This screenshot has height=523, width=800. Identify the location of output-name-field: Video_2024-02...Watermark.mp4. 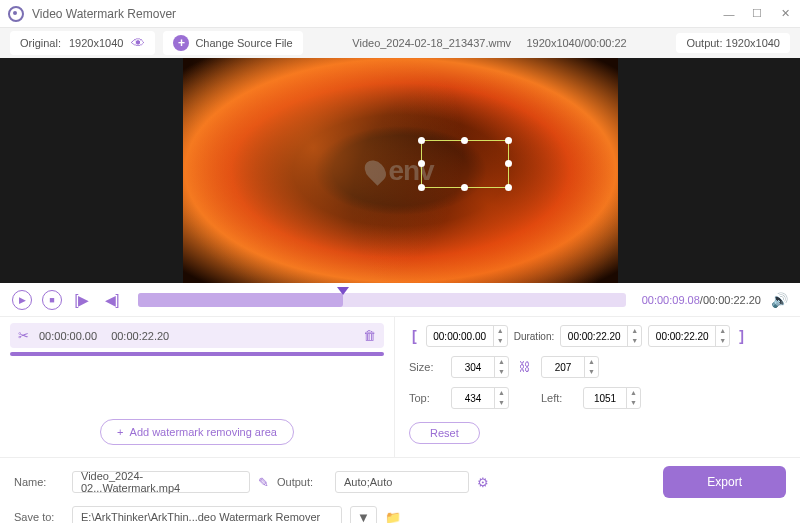
(161, 482).